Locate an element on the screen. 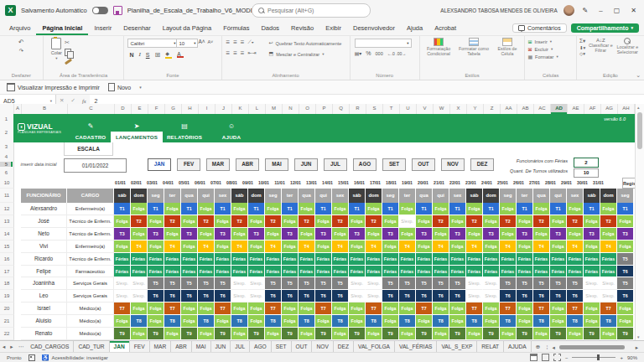  column-header-O: O is located at coordinates (308, 109).